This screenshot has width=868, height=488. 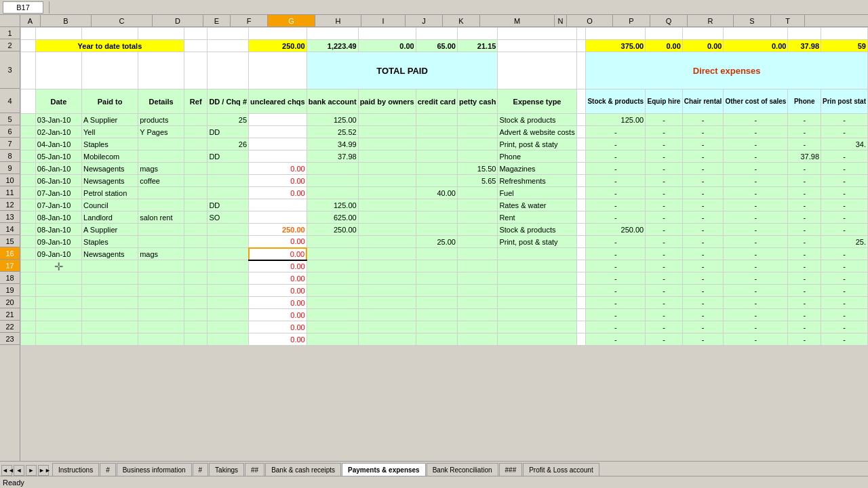 What do you see at coordinates (196, 340) in the screenshot?
I see `cell-e23` at bounding box center [196, 340].